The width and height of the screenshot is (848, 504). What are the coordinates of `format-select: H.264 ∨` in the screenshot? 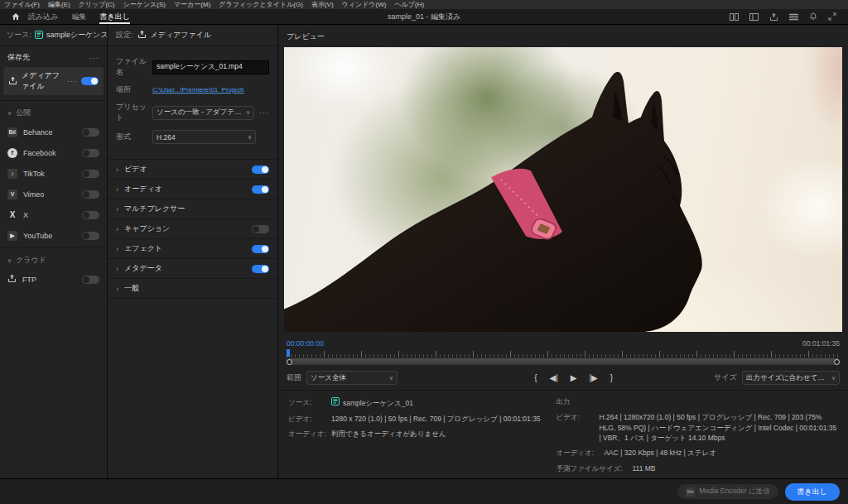 It's located at (204, 137).